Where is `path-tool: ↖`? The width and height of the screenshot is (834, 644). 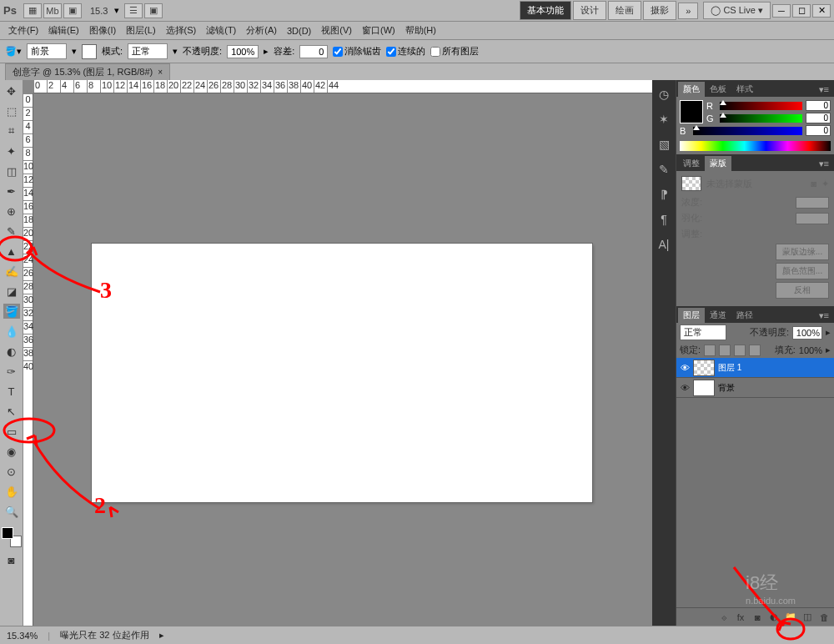 path-tool: ↖ is located at coordinates (12, 411).